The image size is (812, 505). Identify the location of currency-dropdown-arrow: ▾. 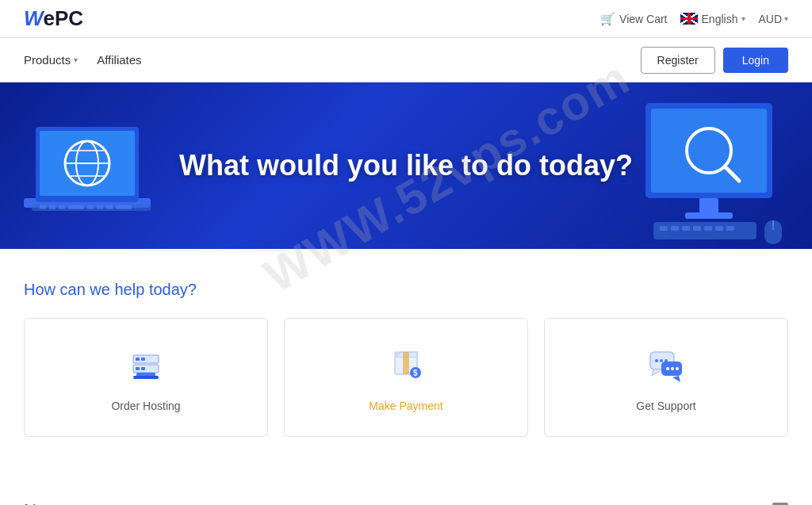
(787, 19).